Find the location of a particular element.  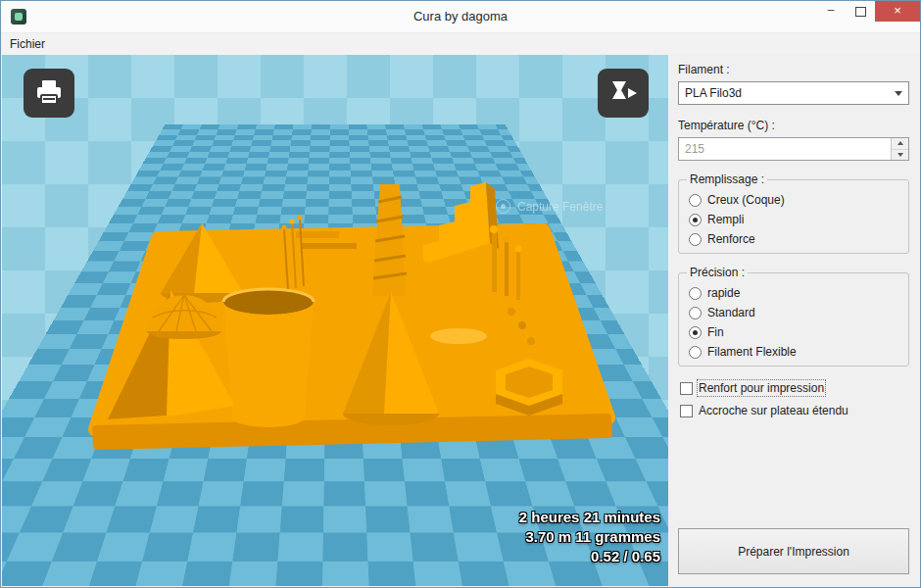

precision-title: Précision : is located at coordinates (717, 272).